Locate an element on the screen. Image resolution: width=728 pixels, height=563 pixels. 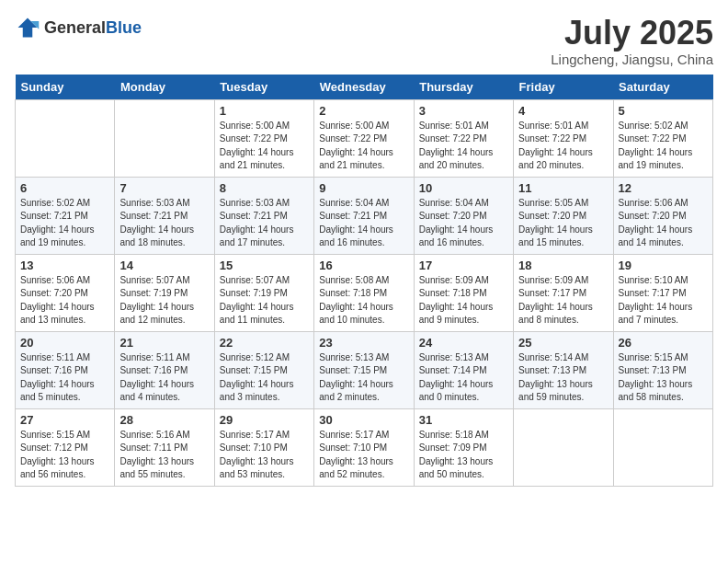
day-info: Sunrise: 5:13 AM Sunset: 7:14 PM Dayligh… is located at coordinates (463, 378).